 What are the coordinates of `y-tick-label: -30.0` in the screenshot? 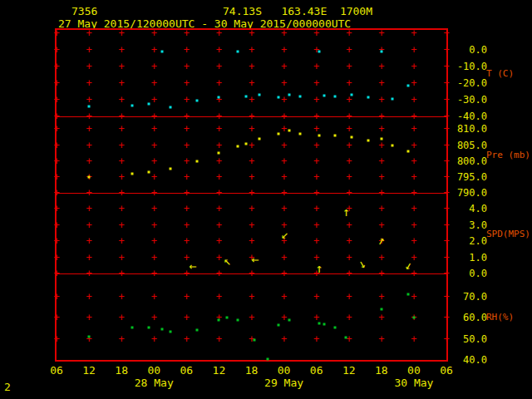 It's located at (468, 100).